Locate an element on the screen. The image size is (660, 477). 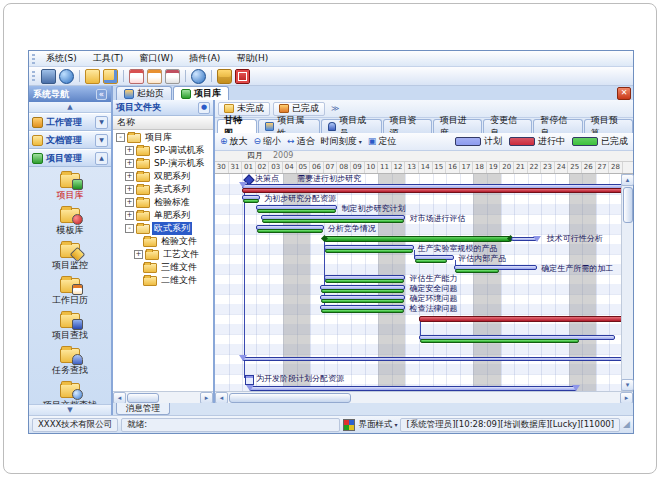
tree-item-4: +美式系列 is located at coordinates (163, 190).